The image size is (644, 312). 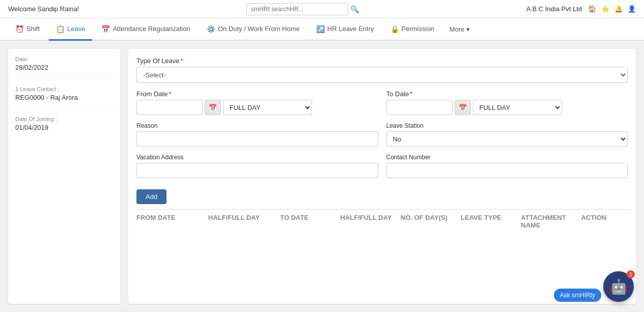 I want to click on from-date-label: From Date*, so click(x=258, y=94).